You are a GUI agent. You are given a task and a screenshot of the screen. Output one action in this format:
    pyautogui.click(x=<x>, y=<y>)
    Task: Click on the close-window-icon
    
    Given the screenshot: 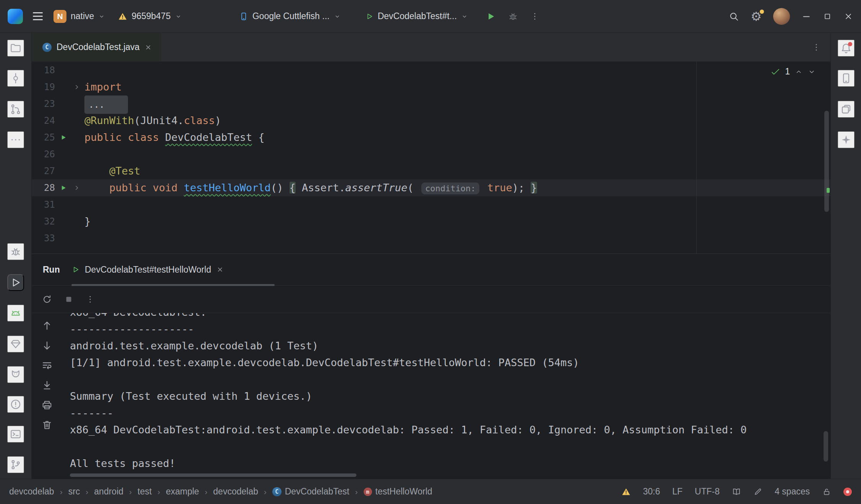 What is the action you would take?
    pyautogui.click(x=848, y=16)
    